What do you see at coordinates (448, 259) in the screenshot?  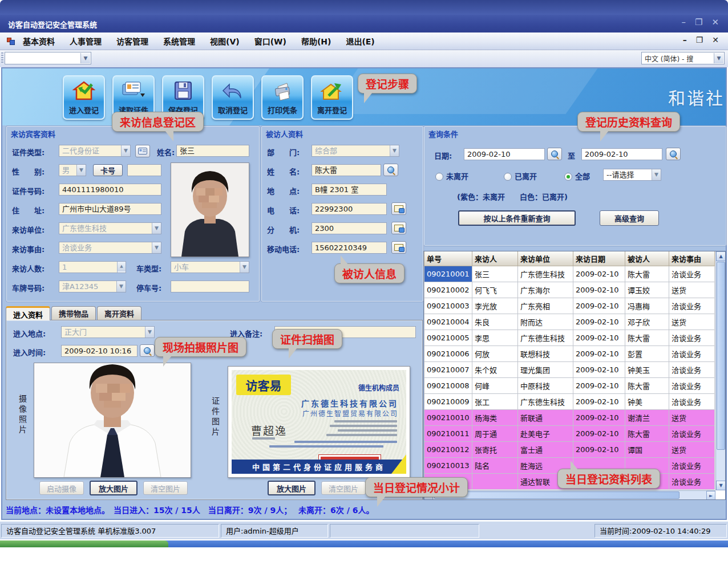 I see `col-header: 单号` at bounding box center [448, 259].